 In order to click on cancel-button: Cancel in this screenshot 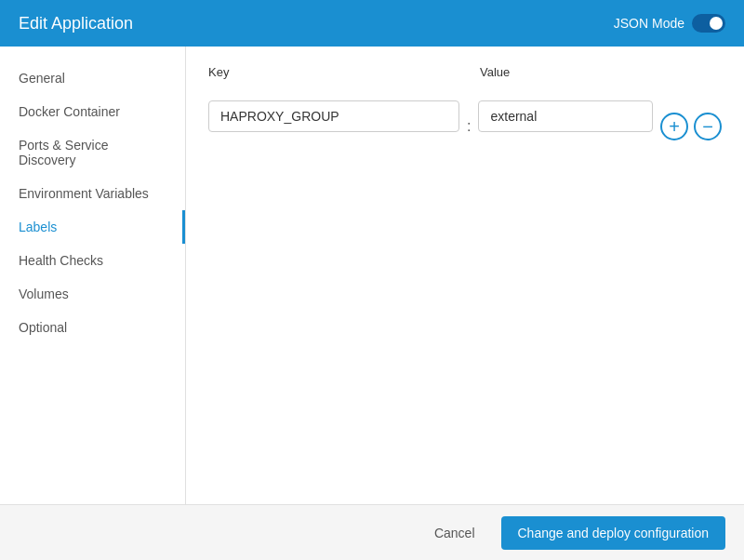, I will do `click(455, 533)`.